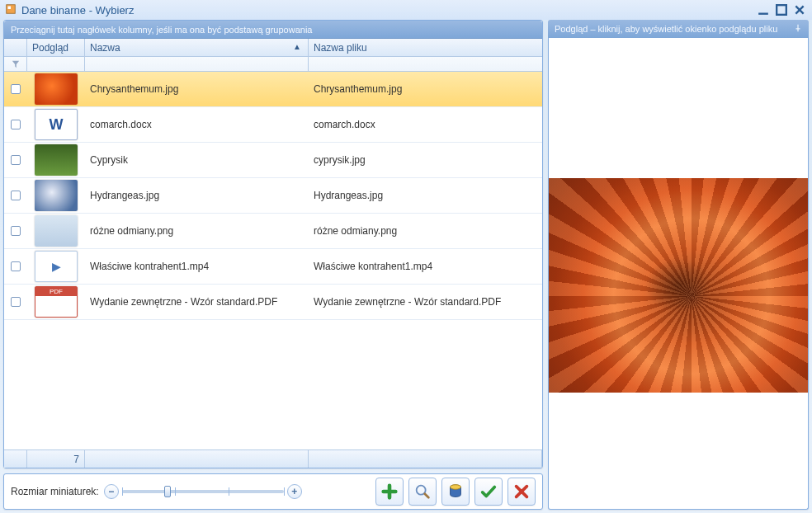 The width and height of the screenshot is (812, 513). Describe the element at coordinates (678, 285) in the screenshot. I see `preview-image` at that location.